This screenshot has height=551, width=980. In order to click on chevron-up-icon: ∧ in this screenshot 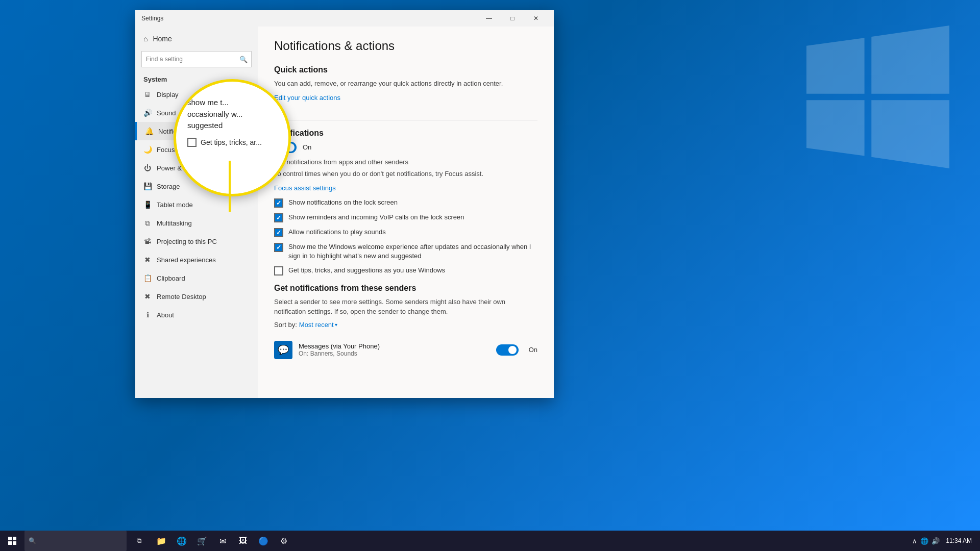, I will do `click(915, 541)`.